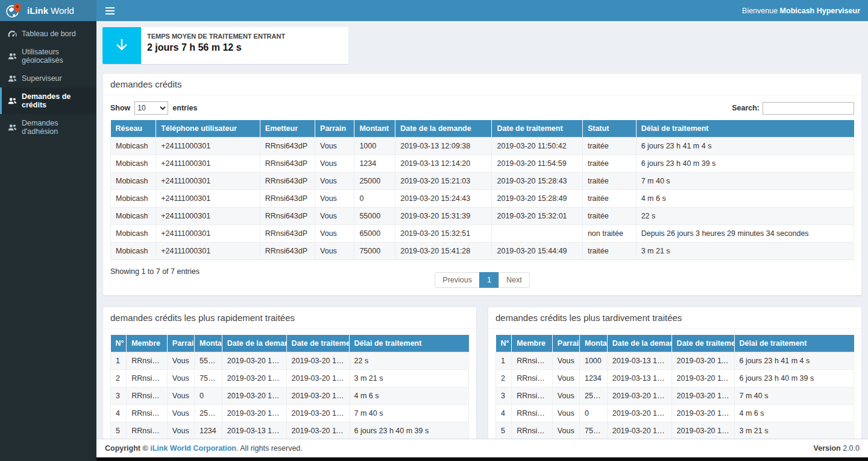 This screenshot has width=868, height=461. Describe the element at coordinates (48, 78) in the screenshot. I see `sidebar-item-superviseur: Superviseur` at that location.